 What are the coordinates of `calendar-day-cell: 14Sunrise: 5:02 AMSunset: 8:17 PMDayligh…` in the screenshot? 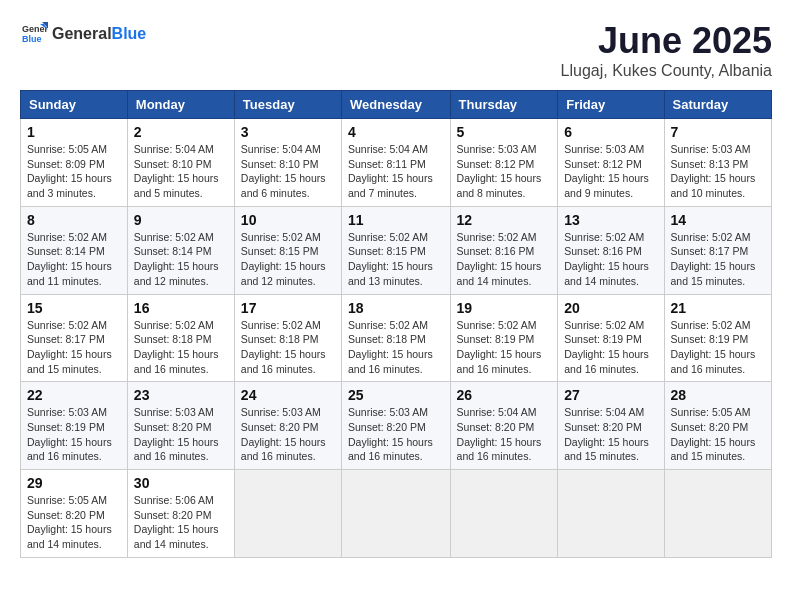 It's located at (718, 250).